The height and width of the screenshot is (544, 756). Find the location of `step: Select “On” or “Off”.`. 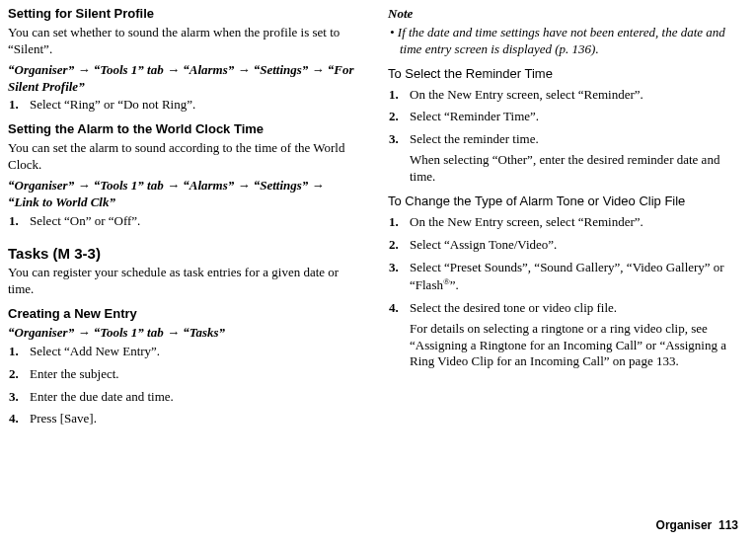

step: Select “On” or “Off”. is located at coordinates (189, 221).